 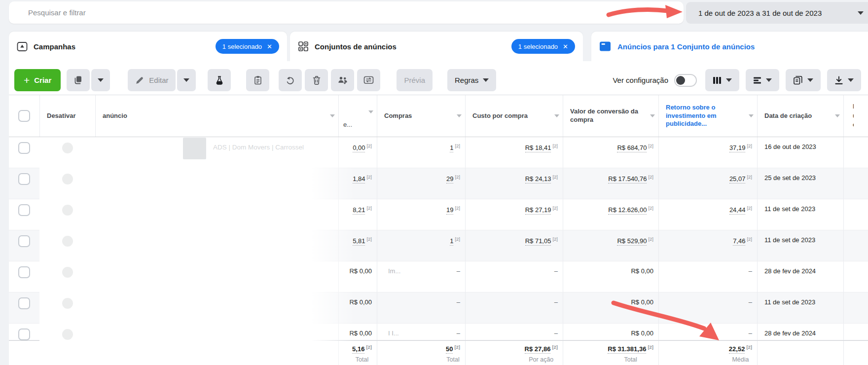 What do you see at coordinates (358, 215) in the screenshot?
I see `cell-metric: 8,21[2]` at bounding box center [358, 215].